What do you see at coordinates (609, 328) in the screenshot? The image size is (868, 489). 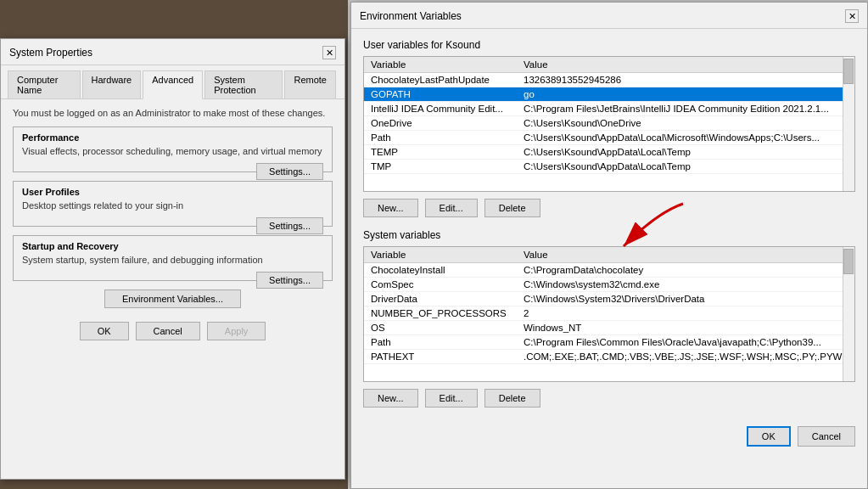 I see `system-var-row: OSWindows_NT` at bounding box center [609, 328].